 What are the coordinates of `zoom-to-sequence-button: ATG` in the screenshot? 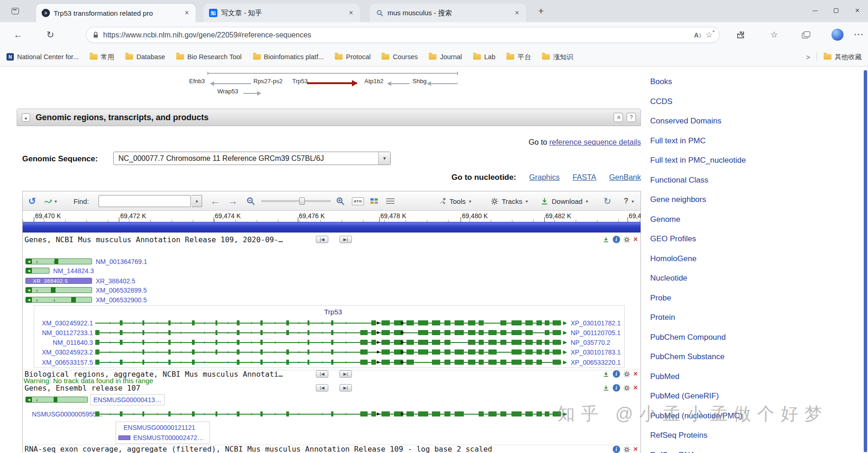 It's located at (358, 201).